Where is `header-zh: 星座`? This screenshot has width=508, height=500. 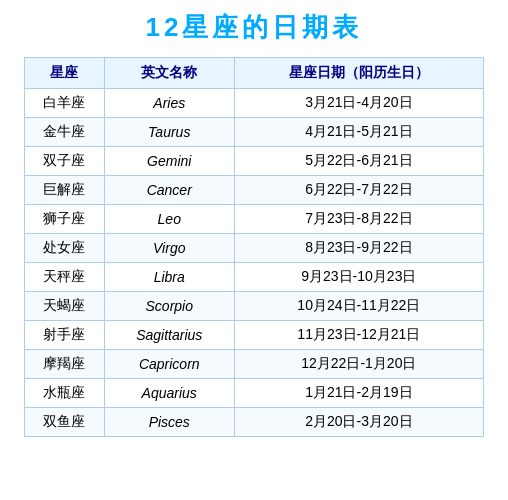
header-zh: 星座 is located at coordinates (65, 74).